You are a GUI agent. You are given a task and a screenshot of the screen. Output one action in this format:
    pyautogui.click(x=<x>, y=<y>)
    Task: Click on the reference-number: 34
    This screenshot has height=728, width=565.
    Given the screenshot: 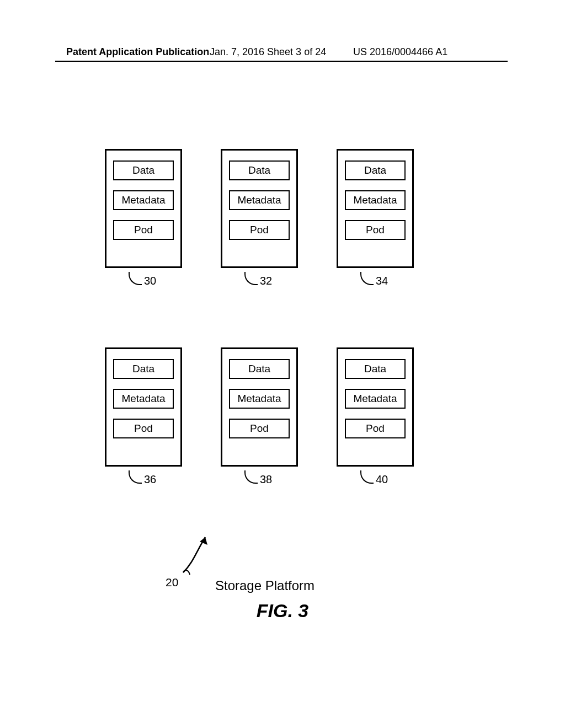 What is the action you would take?
    pyautogui.click(x=382, y=281)
    